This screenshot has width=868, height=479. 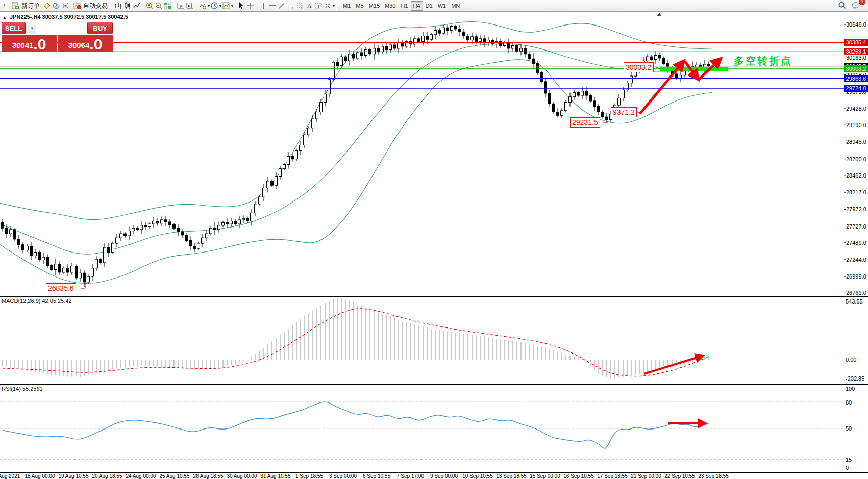 What do you see at coordinates (401, 6) in the screenshot?
I see `timeframe-group: M1M5M15M30H1H4D1W1MN` at bounding box center [401, 6].